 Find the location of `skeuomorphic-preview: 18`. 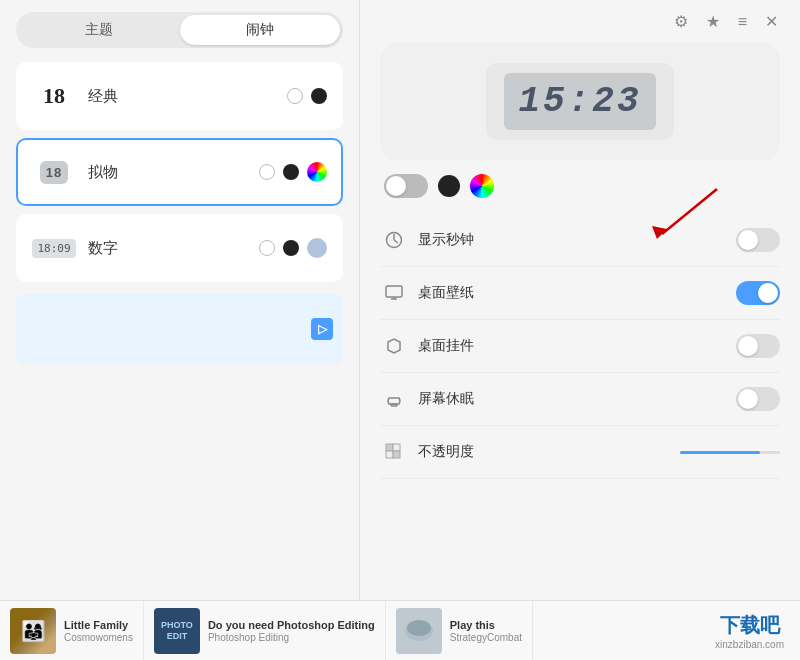

skeuomorphic-preview: 18 is located at coordinates (54, 172).